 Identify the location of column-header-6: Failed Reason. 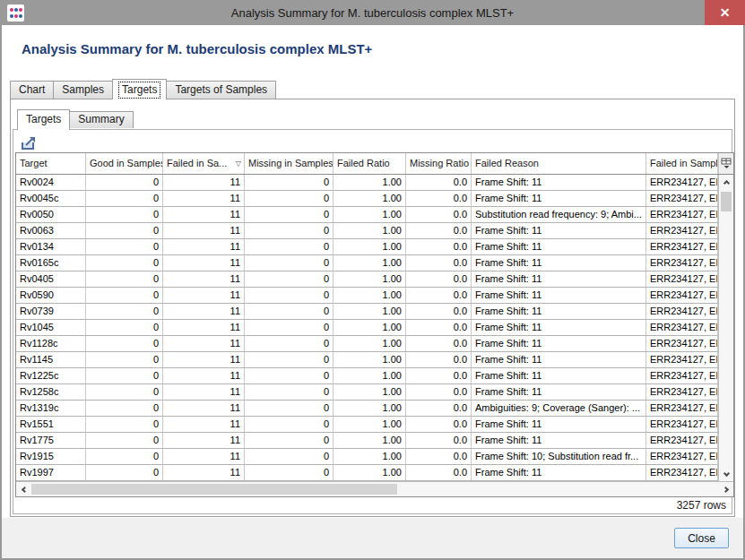
(559, 163).